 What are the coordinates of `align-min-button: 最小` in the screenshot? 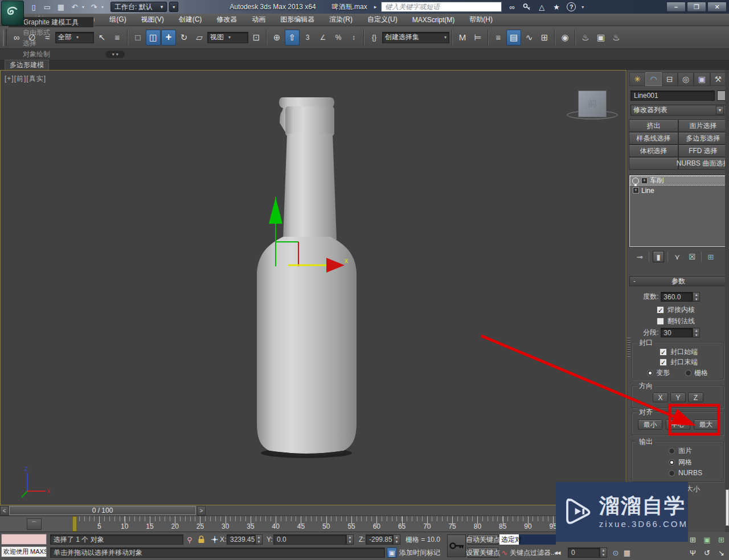 It's located at (650, 425).